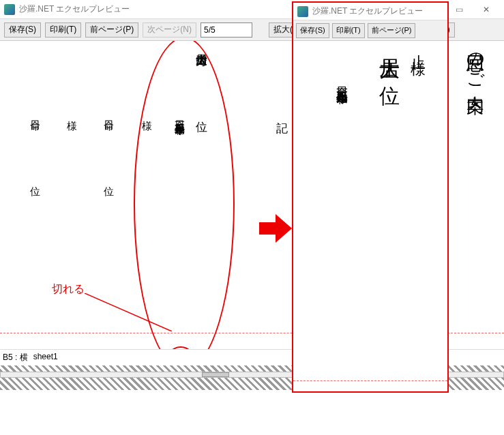 The image size is (504, 435). What do you see at coordinates (169, 30) in the screenshot?
I see `next-page-button: 次ページ(N)` at bounding box center [169, 30].